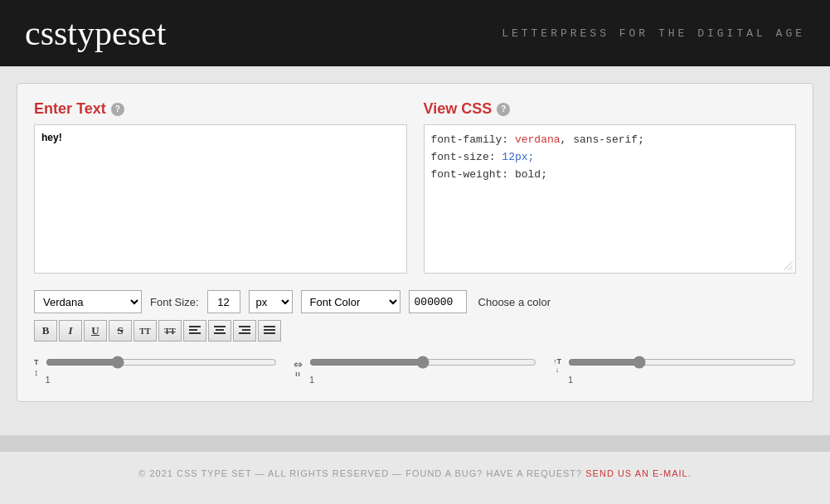 This screenshot has width=830, height=504. What do you see at coordinates (36, 373) in the screenshot?
I see `line-height-icon-arrows: ↕` at bounding box center [36, 373].